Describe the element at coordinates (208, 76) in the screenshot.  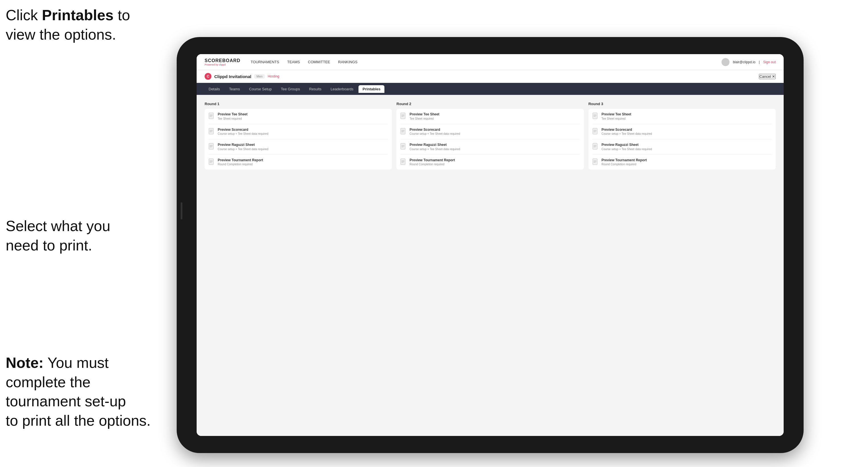
I see `clippd-logo: C` at that location.